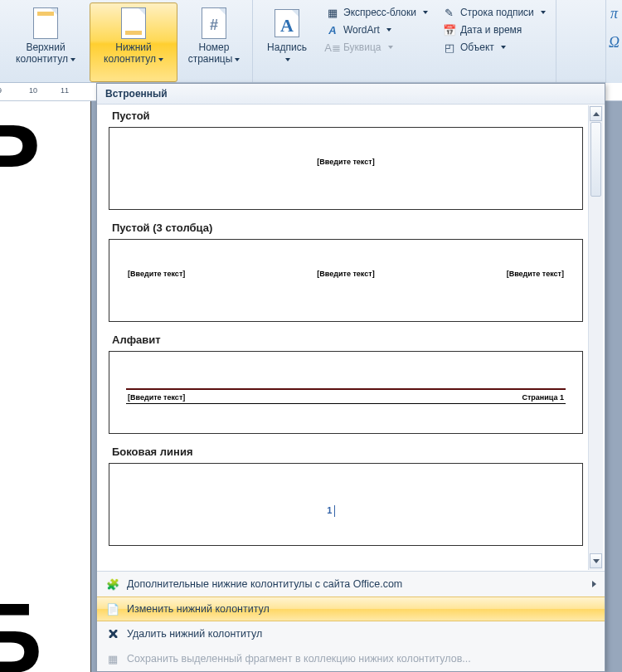 This screenshot has width=622, height=672. Describe the element at coordinates (287, 23) in the screenshot. I see `textbox-icon: A` at that location.